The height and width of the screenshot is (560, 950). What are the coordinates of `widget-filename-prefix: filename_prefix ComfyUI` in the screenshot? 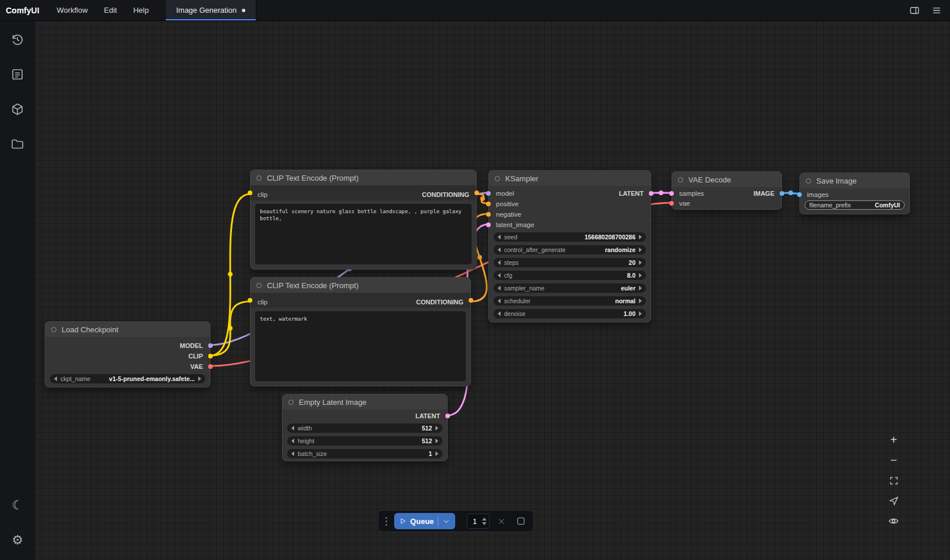 It's located at (855, 205).